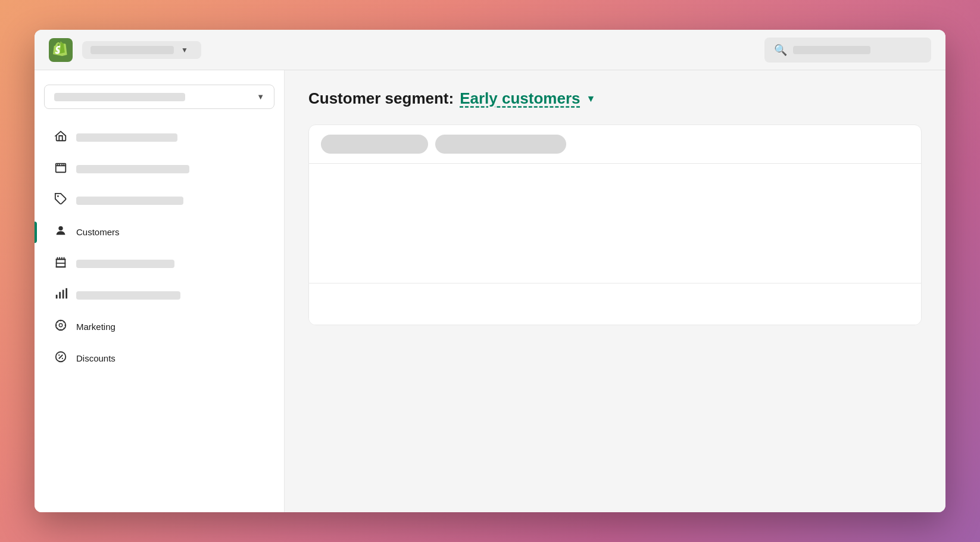 The width and height of the screenshot is (980, 542). I want to click on finances-label-placeholder, so click(125, 264).